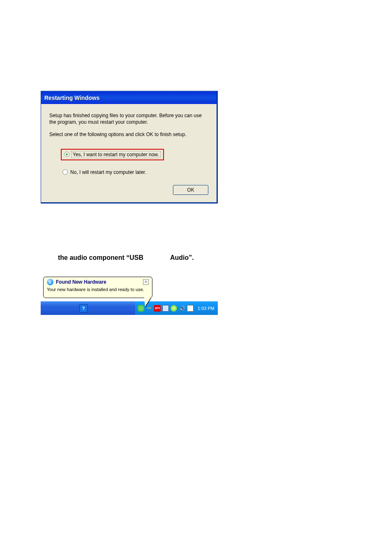  Describe the element at coordinates (129, 308) in the screenshot. I see `taskbar: ? ATI 1:03 PM` at that location.